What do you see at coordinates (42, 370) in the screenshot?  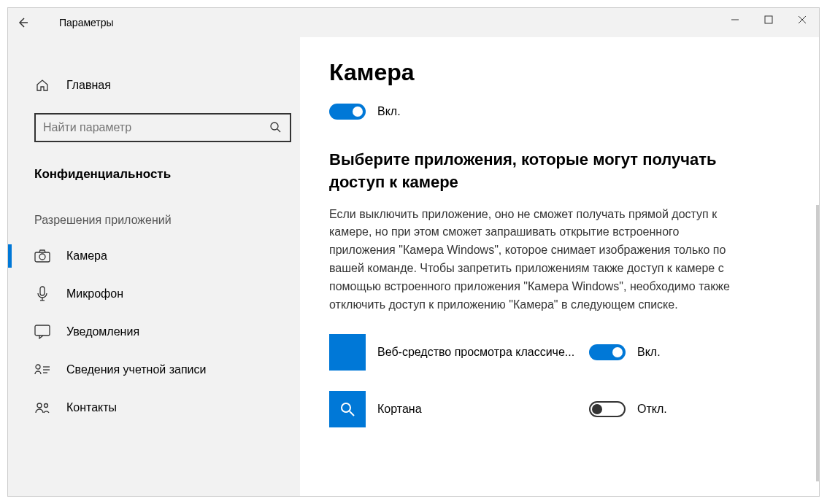 I see `account-info-icon` at bounding box center [42, 370].